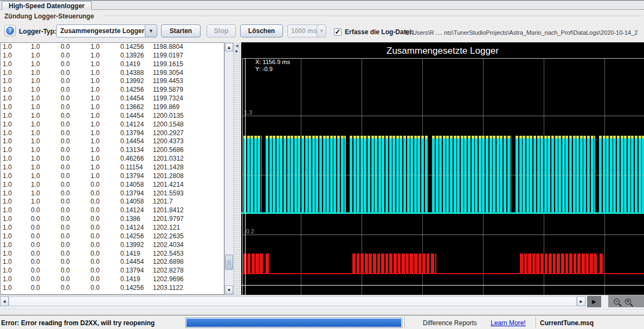 The image size is (644, 329). What do you see at coordinates (112, 219) in the screenshot?
I see `table-row: 1.00.00.00.00.13861201.9797` at bounding box center [112, 219].